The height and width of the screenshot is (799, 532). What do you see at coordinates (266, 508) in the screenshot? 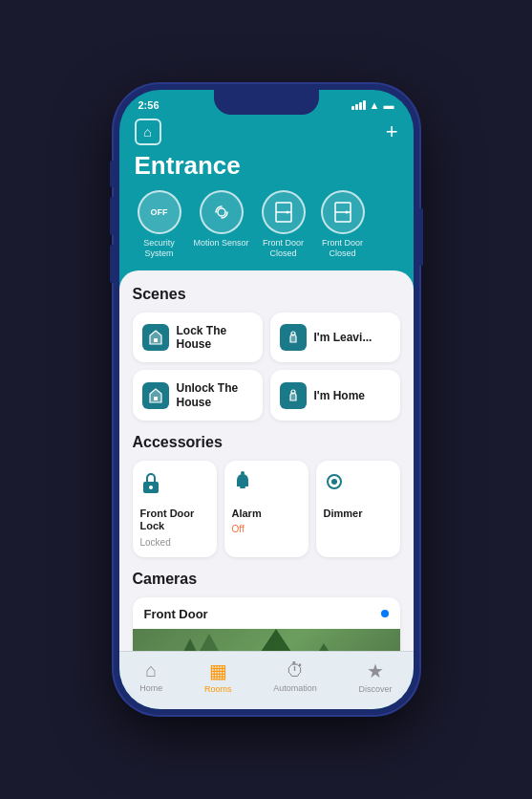
I see `accessories-grid: Front Door Lock Locked Alarm Off` at bounding box center [266, 508].